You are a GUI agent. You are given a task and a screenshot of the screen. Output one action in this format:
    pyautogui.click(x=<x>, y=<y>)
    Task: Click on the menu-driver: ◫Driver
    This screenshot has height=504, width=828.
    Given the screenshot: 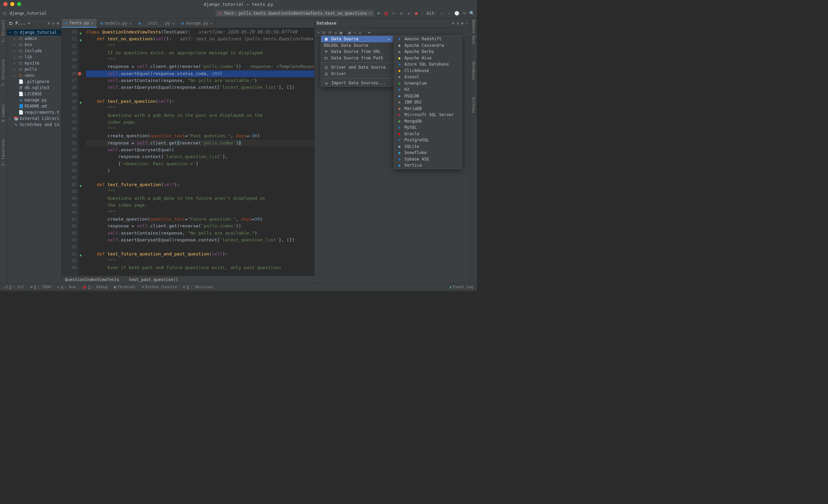 What is the action you would take?
    pyautogui.click(x=357, y=74)
    